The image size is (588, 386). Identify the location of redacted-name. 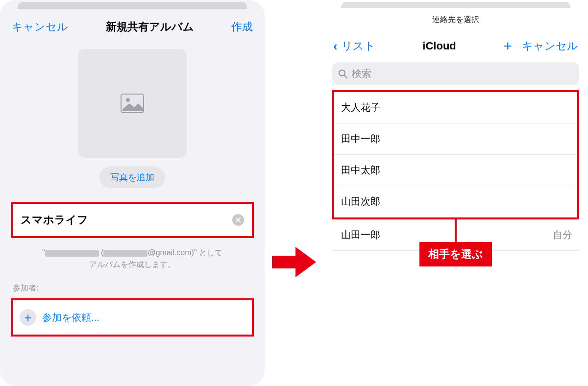
(72, 253).